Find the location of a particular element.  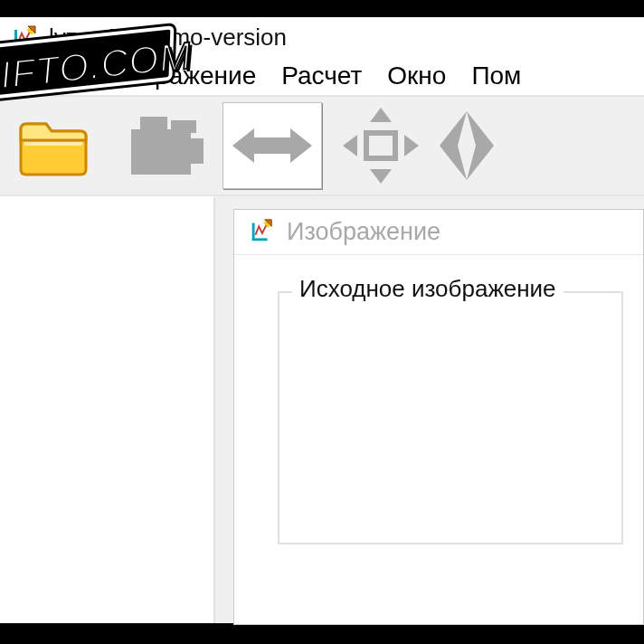

child-title-bar: Изображение is located at coordinates (439, 232).